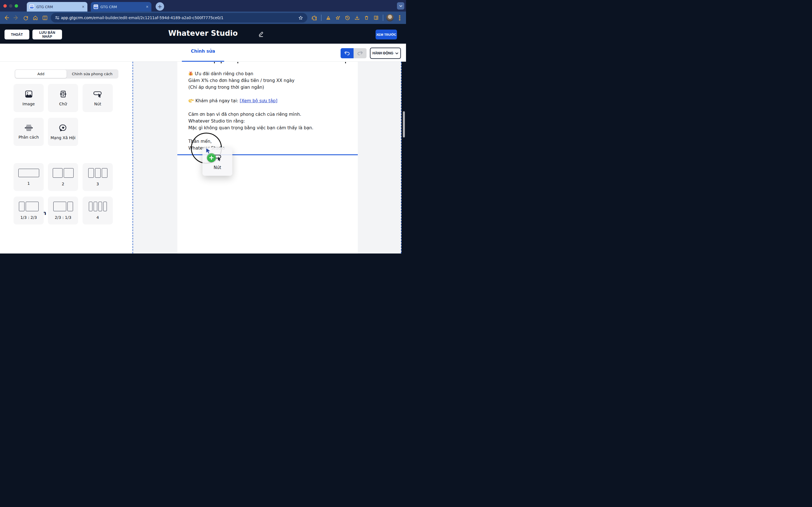 The height and width of the screenshot is (507, 812). Describe the element at coordinates (160, 7) in the screenshot. I see `new-tab-button: +` at that location.